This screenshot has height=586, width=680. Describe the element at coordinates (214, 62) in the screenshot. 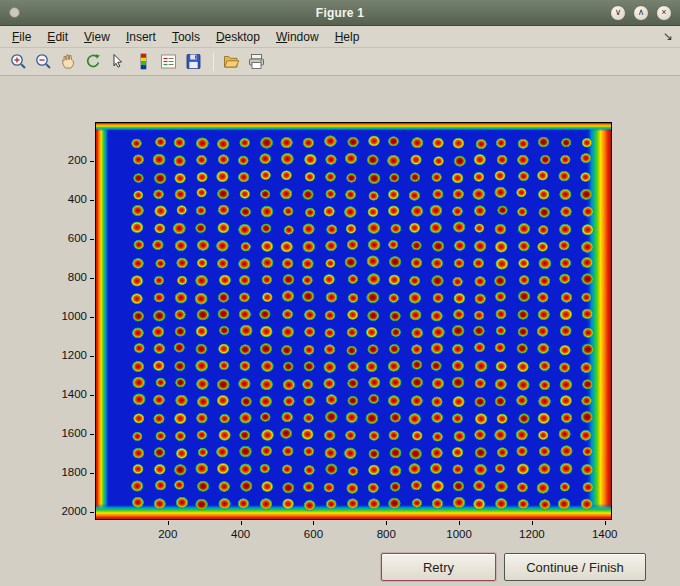

I see `toolbar-separator` at that location.